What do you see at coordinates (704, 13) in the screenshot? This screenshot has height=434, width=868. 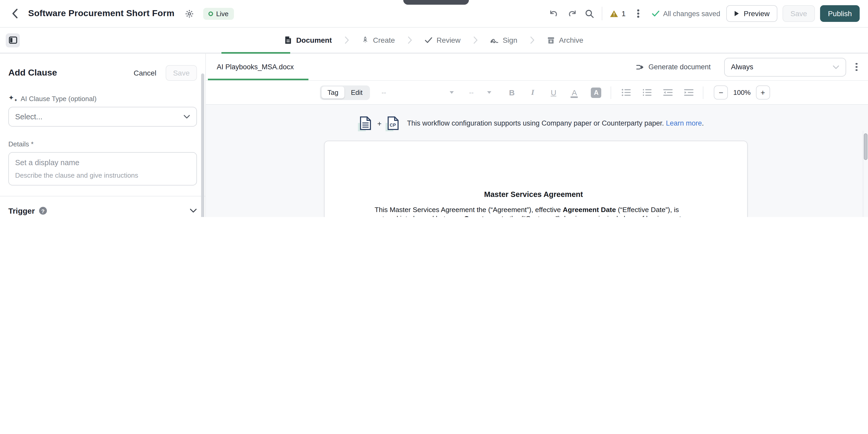 I see `top-bar-actions: 1 All changes saved Preview Save Publish` at bounding box center [704, 13].